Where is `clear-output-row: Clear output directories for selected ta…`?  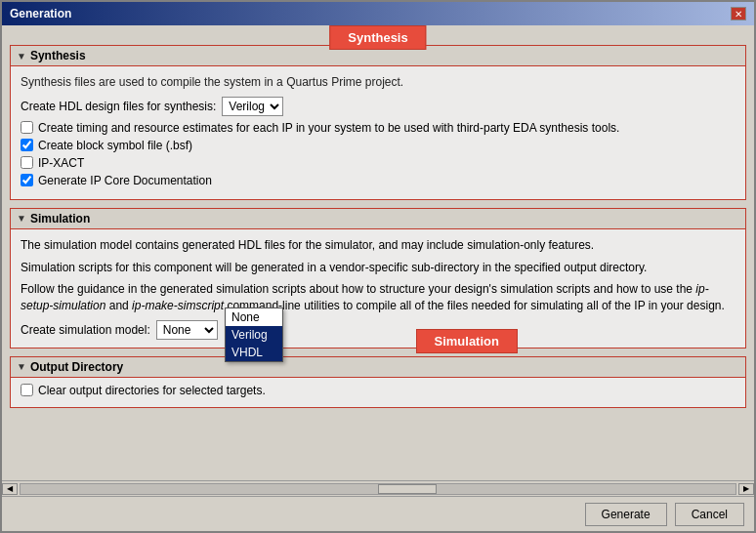 clear-output-row: Clear output directories for selected ta… is located at coordinates (378, 390).